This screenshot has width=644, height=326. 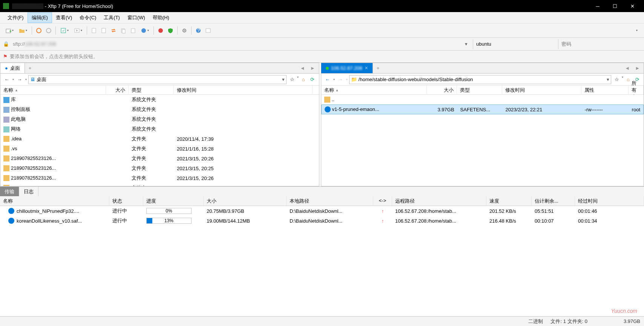 I want to click on menu-file: 文件(F), so click(x=16, y=18).